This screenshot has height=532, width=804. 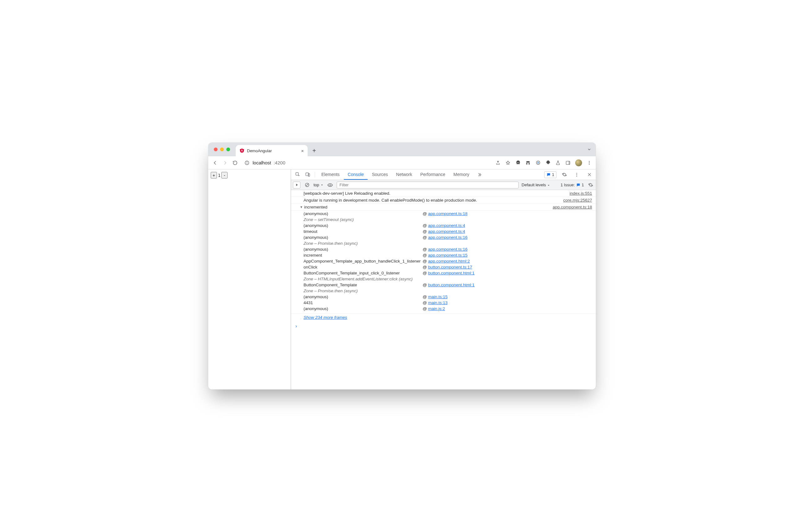 I want to click on show-more-link: Show 234 more frames, so click(x=326, y=318).